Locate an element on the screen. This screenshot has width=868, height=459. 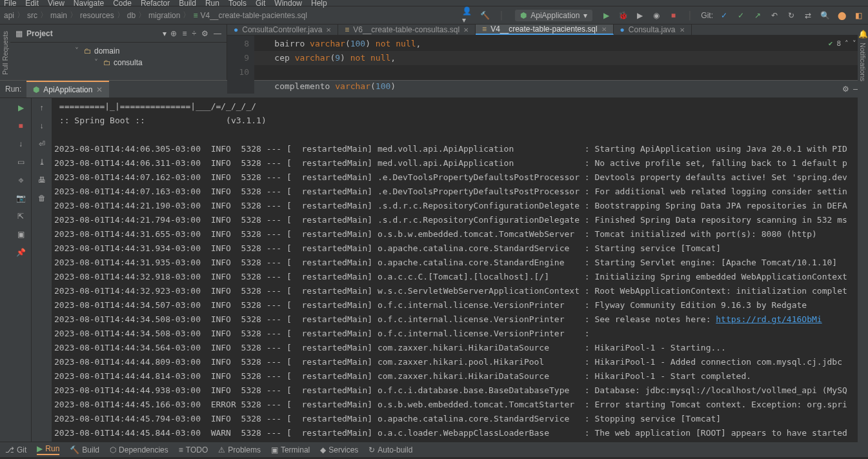
breadcrumb-part: api is located at coordinates (9, 15).